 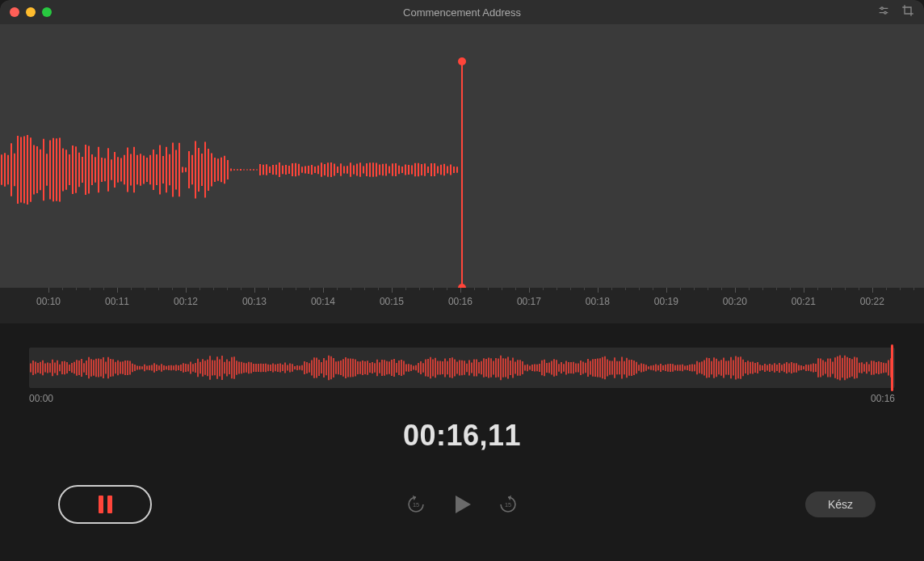 What do you see at coordinates (908, 12) in the screenshot?
I see `crop-icon` at bounding box center [908, 12].